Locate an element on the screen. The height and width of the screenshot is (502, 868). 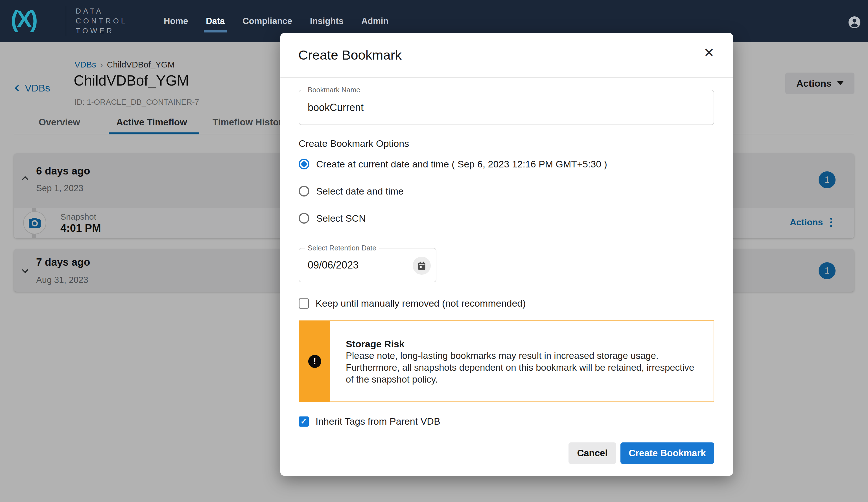
radio-label: Create at current date and time ( Sep 6,… is located at coordinates (462, 164).